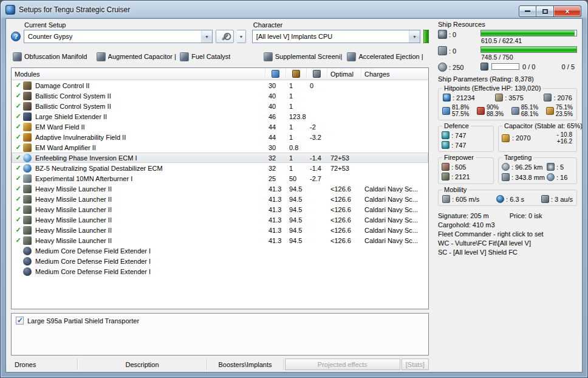 The image size is (588, 378). Describe the element at coordinates (220, 85) in the screenshot. I see `module-row: Damage Control II 30 1 0` at that location.